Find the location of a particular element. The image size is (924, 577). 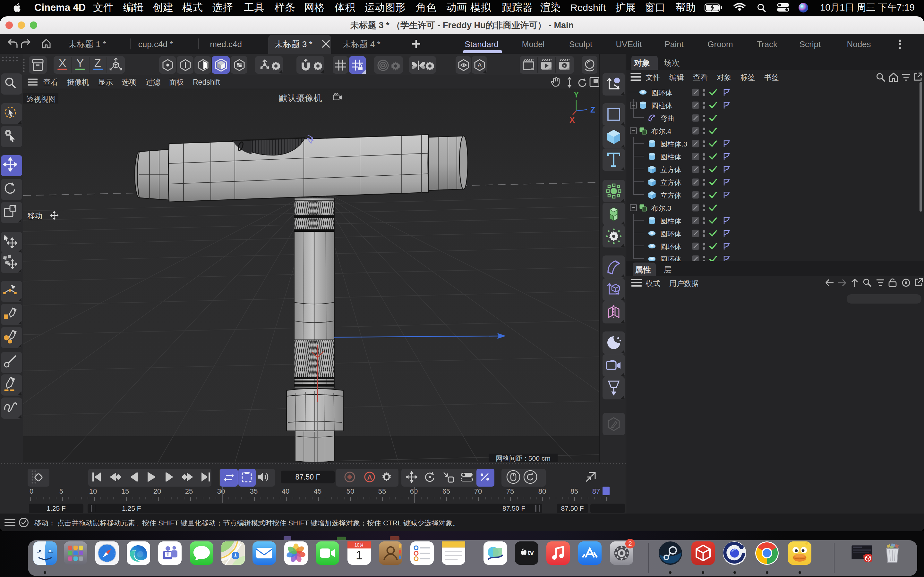

svg-text: 10 is located at coordinates (93, 492).